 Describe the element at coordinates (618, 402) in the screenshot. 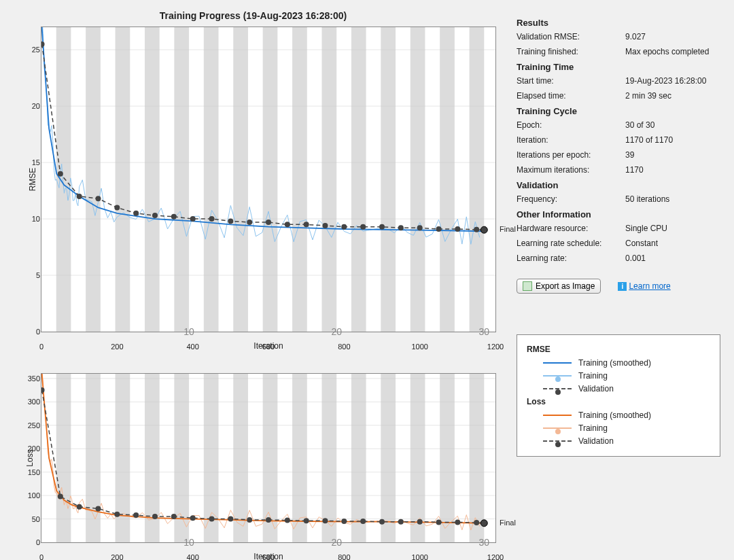

I see `legend-loss-heading: Loss` at that location.